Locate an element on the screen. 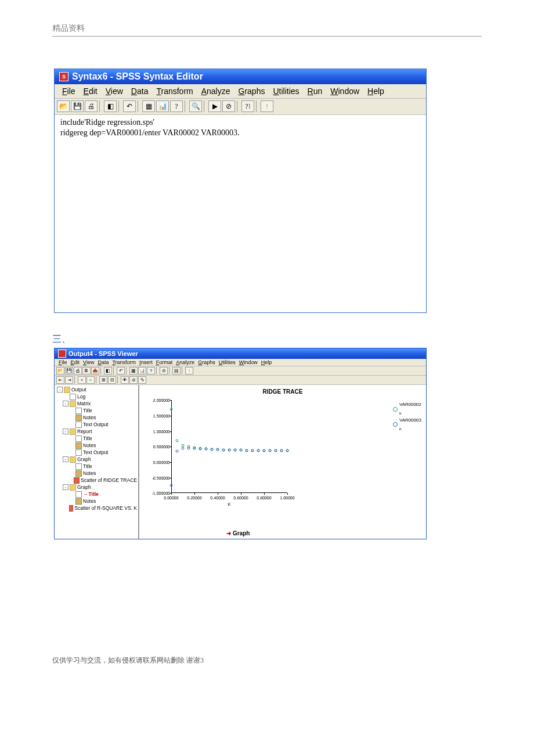 Image resolution: width=534 pixels, height=756 pixels. win1-titlebar: S Syntax6 - SPSS Syntax Editor is located at coordinates (240, 77).